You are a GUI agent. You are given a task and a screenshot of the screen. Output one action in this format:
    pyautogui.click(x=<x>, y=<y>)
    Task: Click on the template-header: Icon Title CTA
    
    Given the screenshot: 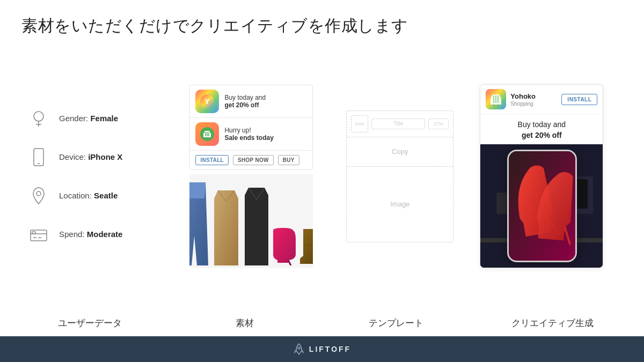 What is the action you would take?
    pyautogui.click(x=400, y=124)
    